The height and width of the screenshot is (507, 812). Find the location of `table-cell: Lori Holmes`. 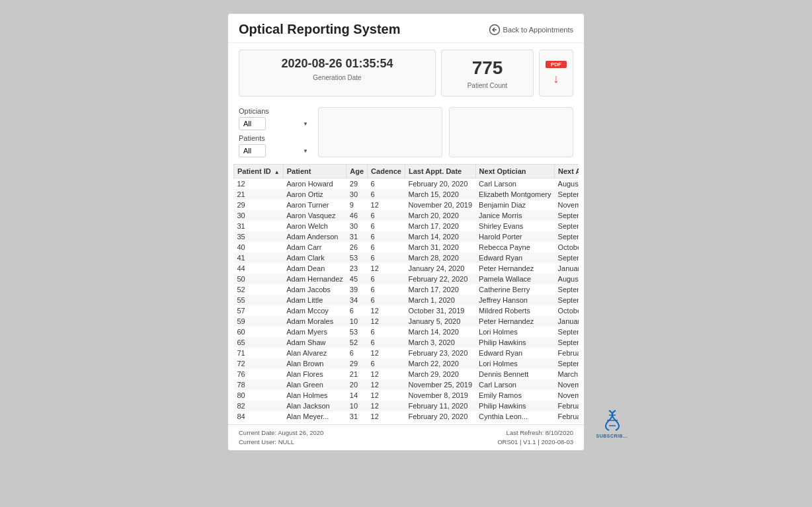

table-cell: Lori Holmes is located at coordinates (514, 364).